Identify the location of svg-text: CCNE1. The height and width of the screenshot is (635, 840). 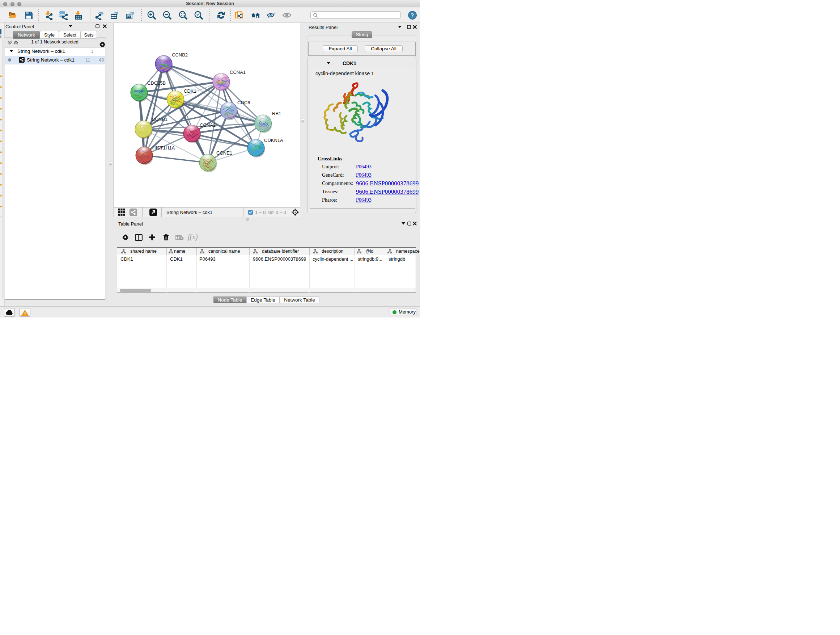
(224, 153).